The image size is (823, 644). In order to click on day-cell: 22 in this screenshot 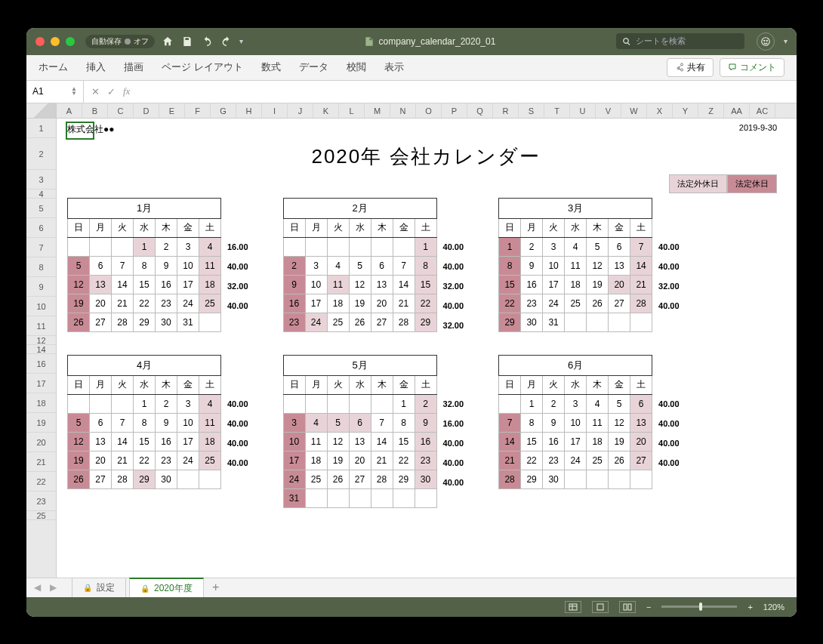, I will do `click(426, 304)`.